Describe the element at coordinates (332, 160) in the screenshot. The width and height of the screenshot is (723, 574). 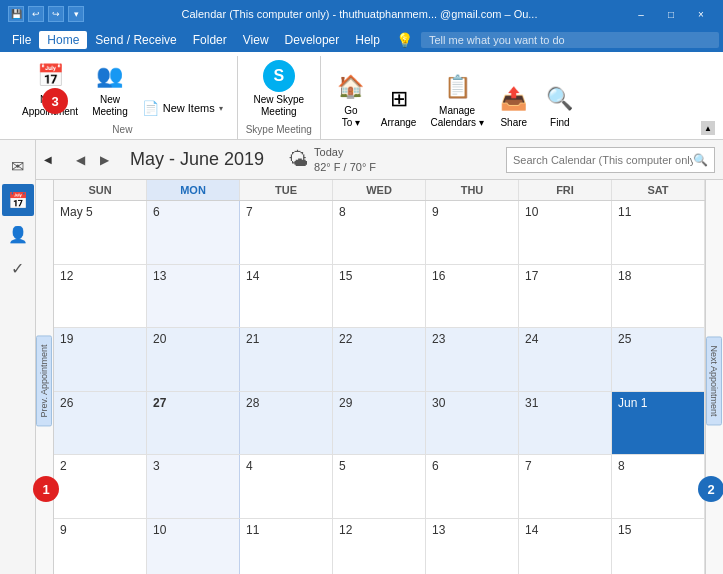
I see `weather-widget: 🌤 Today82° F / 70° F` at that location.